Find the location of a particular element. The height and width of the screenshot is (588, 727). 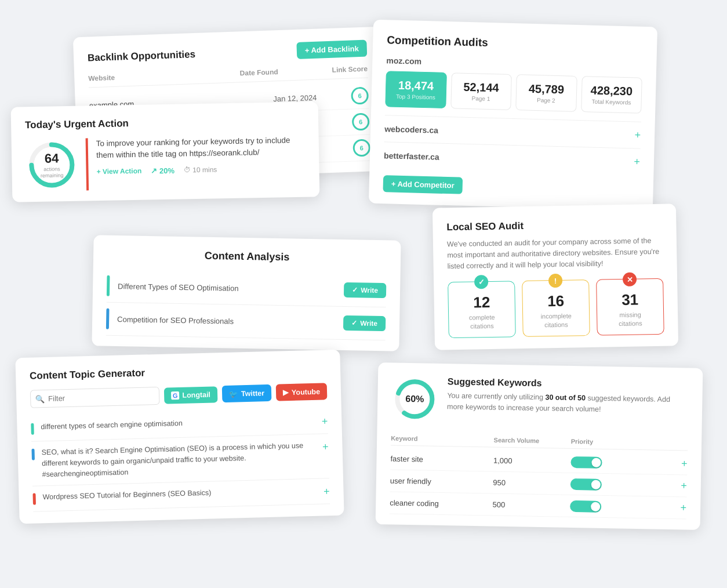

warning-icon: ! is located at coordinates (555, 281).